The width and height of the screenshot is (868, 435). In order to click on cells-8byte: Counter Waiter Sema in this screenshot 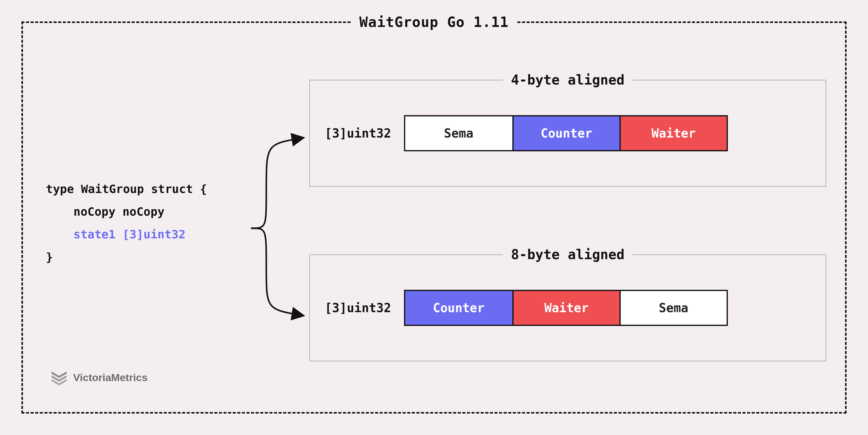, I will do `click(566, 308)`.